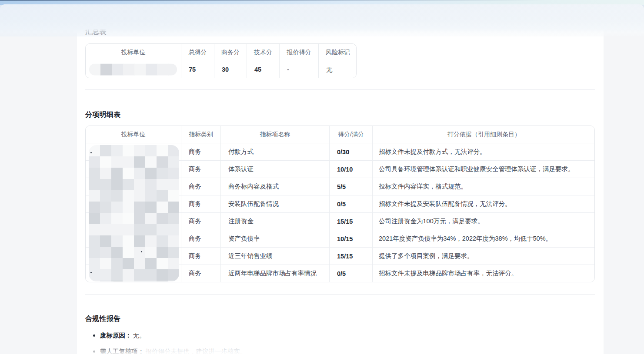  What do you see at coordinates (230, 52) in the screenshot?
I see `summary-col-business-score: 商务分` at bounding box center [230, 52].